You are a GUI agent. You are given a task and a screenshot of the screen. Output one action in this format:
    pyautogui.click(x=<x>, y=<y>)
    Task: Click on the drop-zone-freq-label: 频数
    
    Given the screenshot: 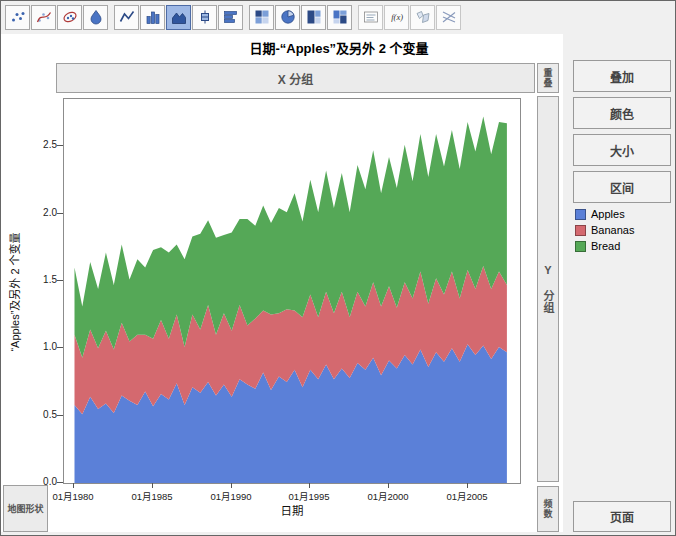 What is the action you would take?
    pyautogui.click(x=548, y=509)
    